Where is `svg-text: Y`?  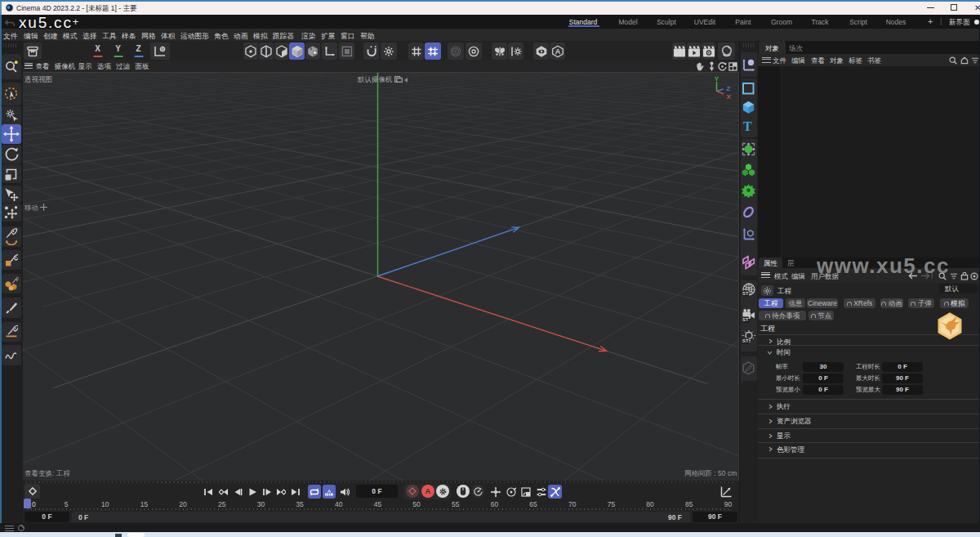
svg-text: Y is located at coordinates (717, 78).